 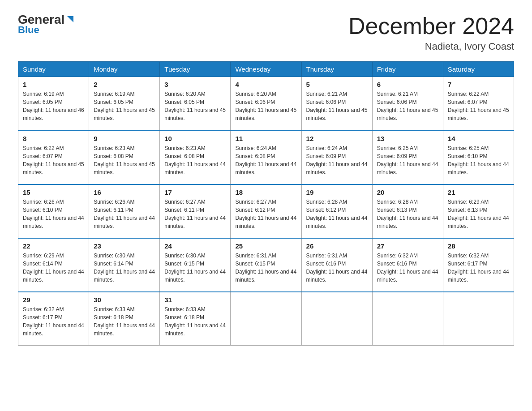 What do you see at coordinates (195, 158) in the screenshot?
I see `calendar-cell: 10Sunrise: 6:23 AMSunset: 6:08 PMDayligh…` at bounding box center [195, 158].